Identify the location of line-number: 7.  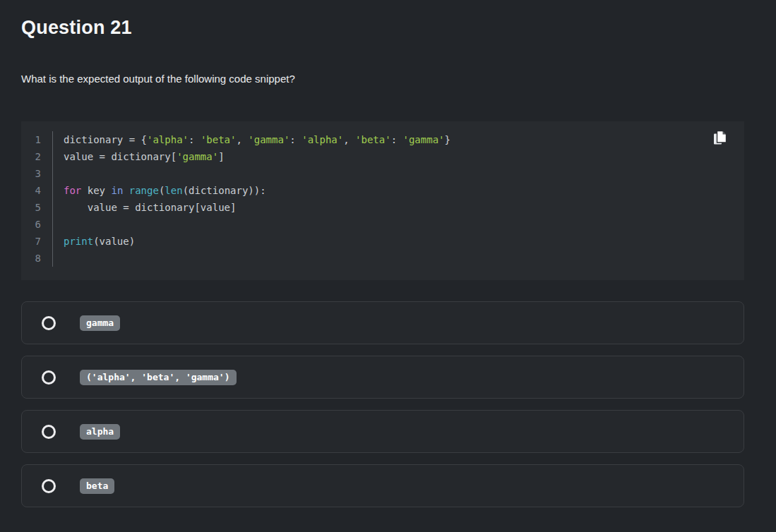
(37, 241).